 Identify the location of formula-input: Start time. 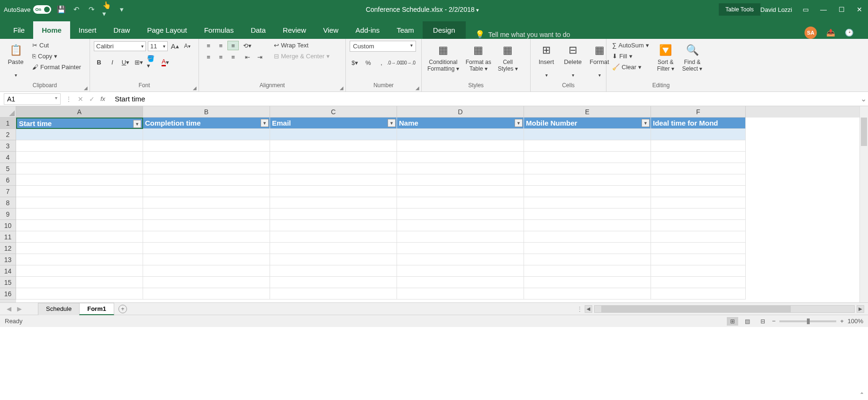
(484, 99).